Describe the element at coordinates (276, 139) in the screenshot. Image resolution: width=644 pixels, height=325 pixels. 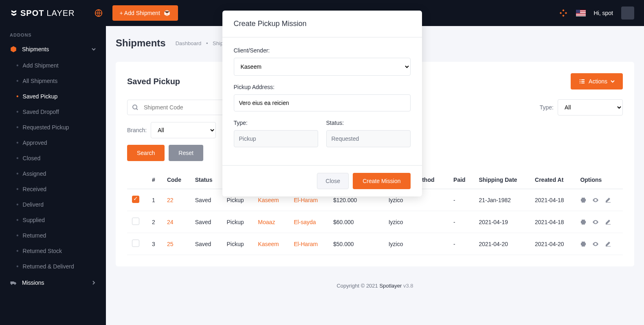
I see `modal-type-input` at that location.